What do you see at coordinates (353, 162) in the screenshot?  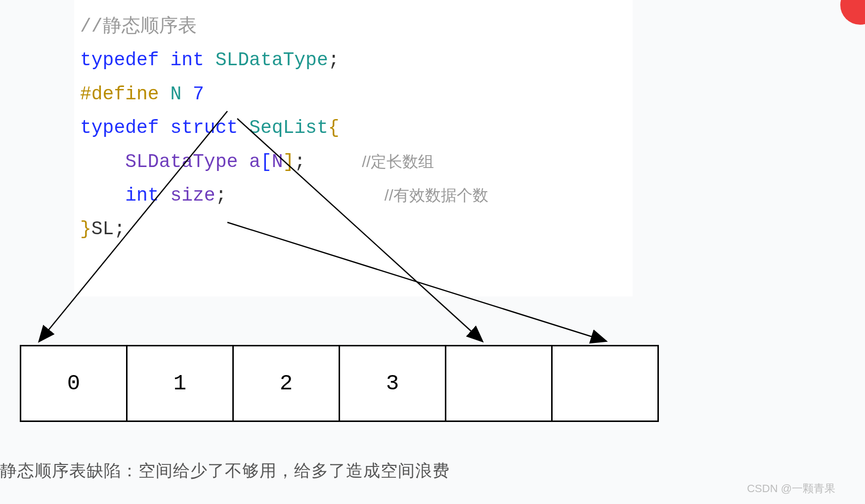 I see `code-line-5: SLDataType a[N]; //定长数组` at bounding box center [353, 162].